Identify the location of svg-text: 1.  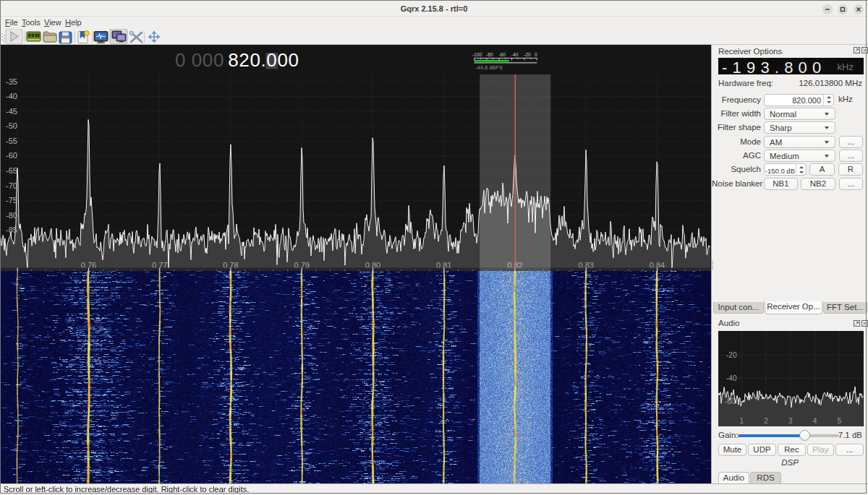
(742, 421).